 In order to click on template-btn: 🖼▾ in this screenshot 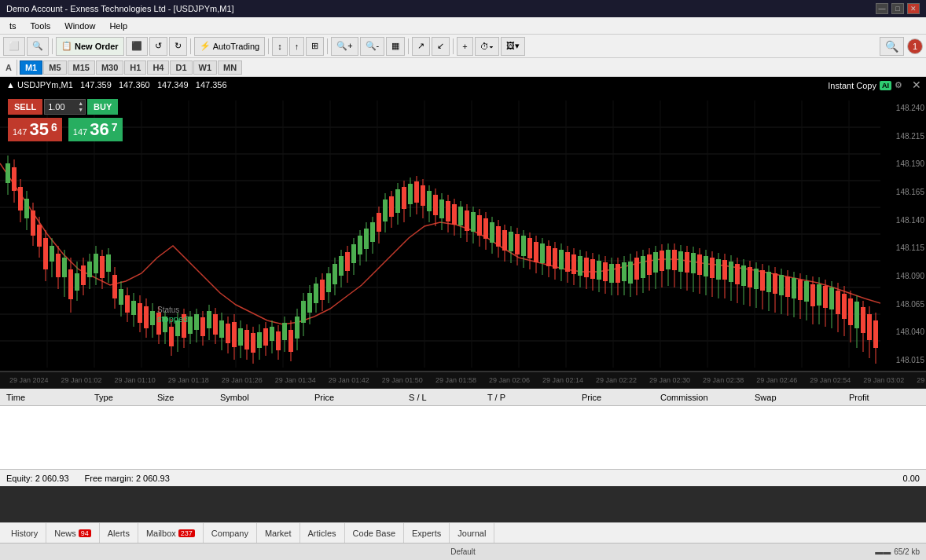, I will do `click(513, 46)`.